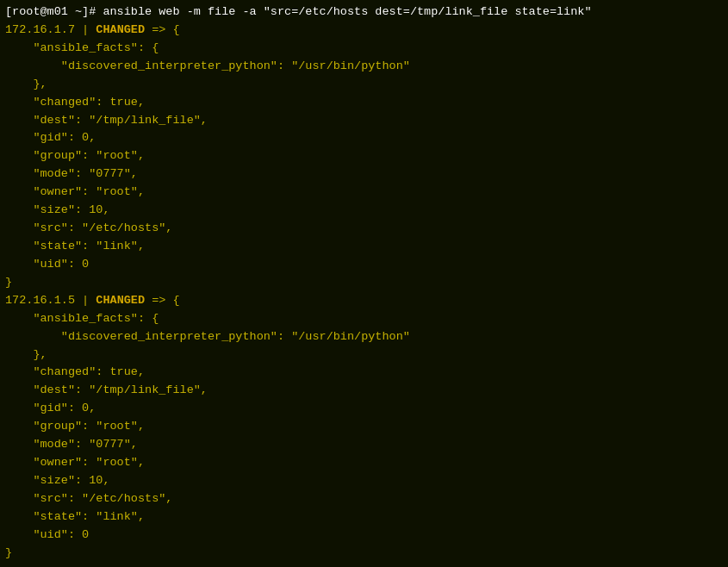 This screenshot has height=567, width=728. What do you see at coordinates (364, 157) in the screenshot?
I see `block1-group: "group": "root",` at bounding box center [364, 157].